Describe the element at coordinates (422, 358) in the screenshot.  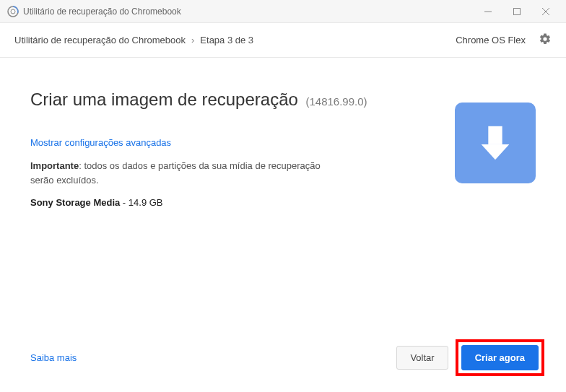
I see `back-button: Voltar` at that location.